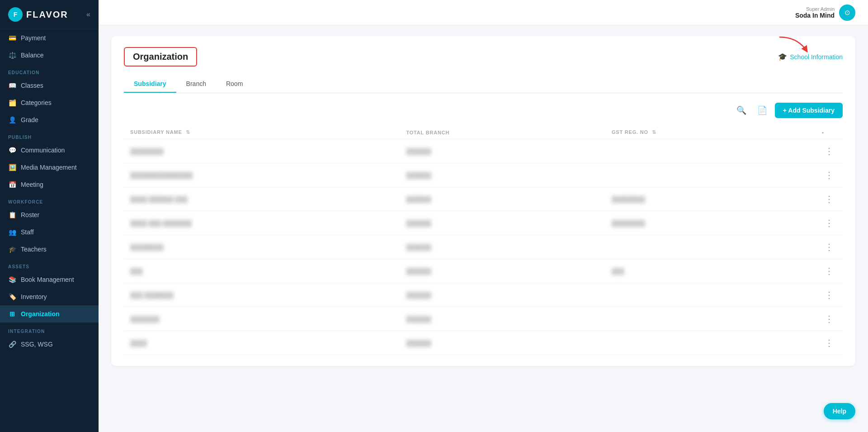 This screenshot has width=868, height=432. What do you see at coordinates (483, 57) in the screenshot?
I see `page-header: Organization 🎓 School Information` at bounding box center [483, 57].